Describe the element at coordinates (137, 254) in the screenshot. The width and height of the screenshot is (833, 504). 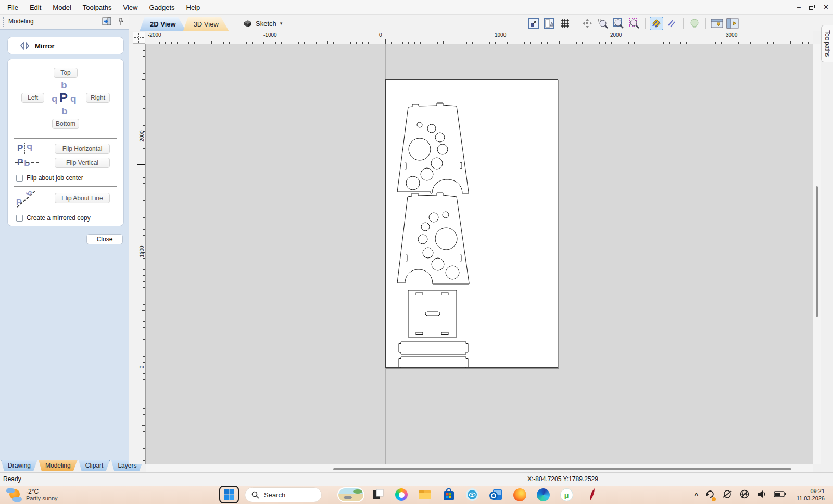
I see `vertical-ruler: 200010000` at that location.